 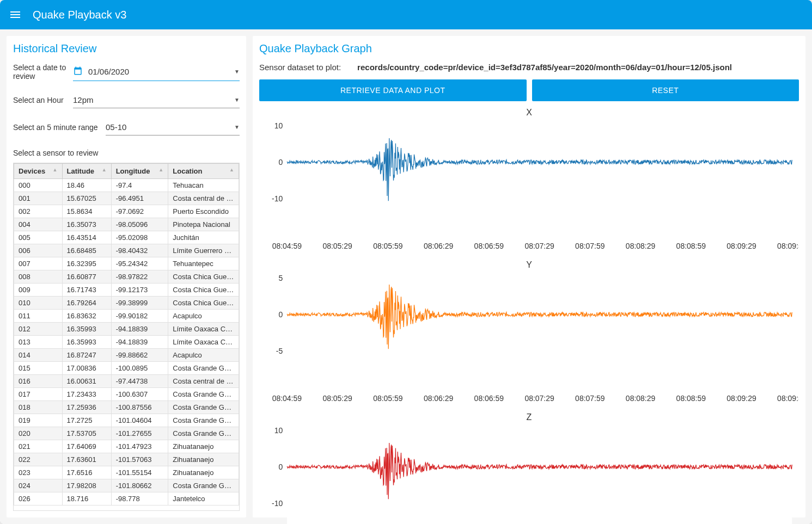 I want to click on table-cell: 018, so click(x=38, y=408).